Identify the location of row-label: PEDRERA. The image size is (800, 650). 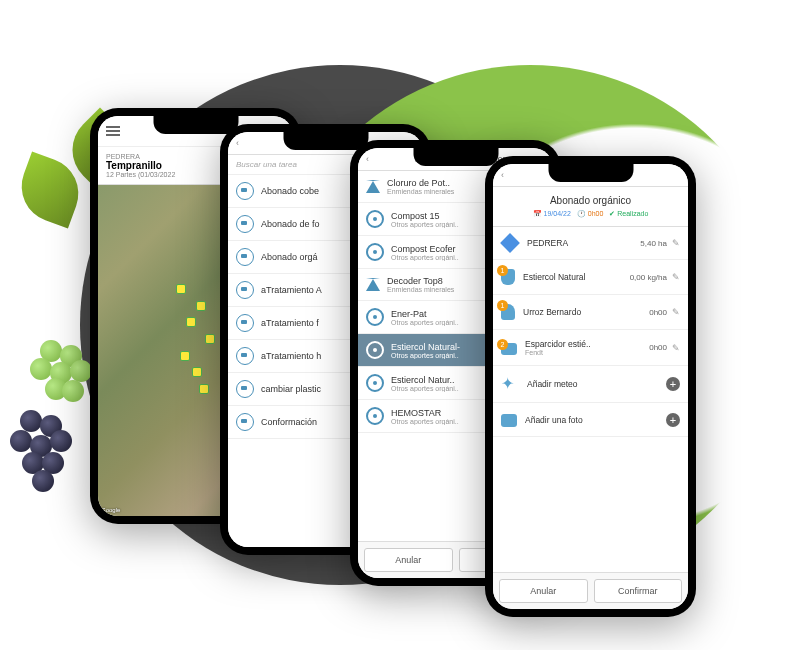
(584, 243).